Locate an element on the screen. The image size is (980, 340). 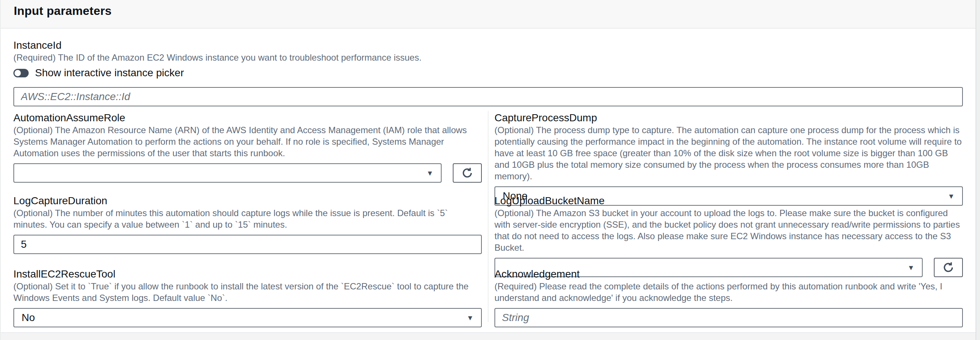
panel-footer-strip is located at coordinates (488, 336).